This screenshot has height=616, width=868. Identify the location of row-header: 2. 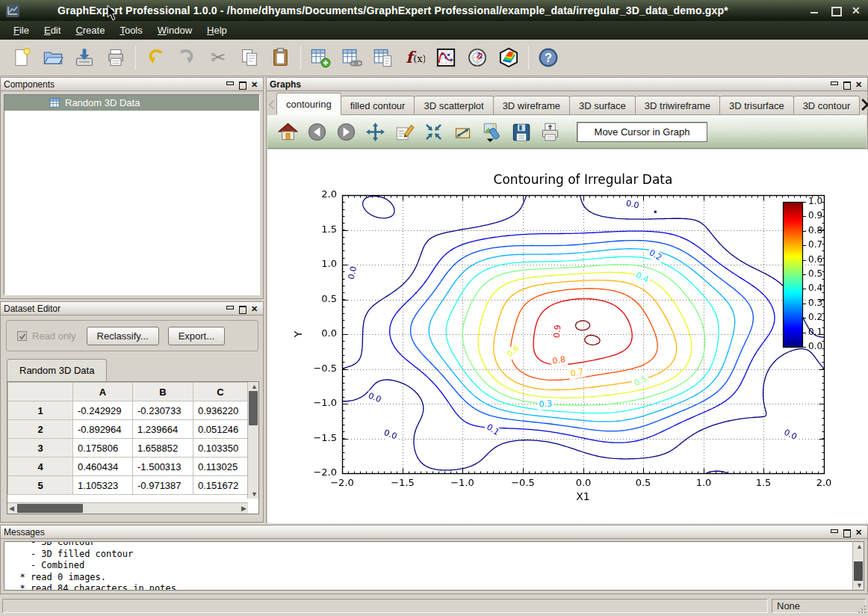
(40, 429).